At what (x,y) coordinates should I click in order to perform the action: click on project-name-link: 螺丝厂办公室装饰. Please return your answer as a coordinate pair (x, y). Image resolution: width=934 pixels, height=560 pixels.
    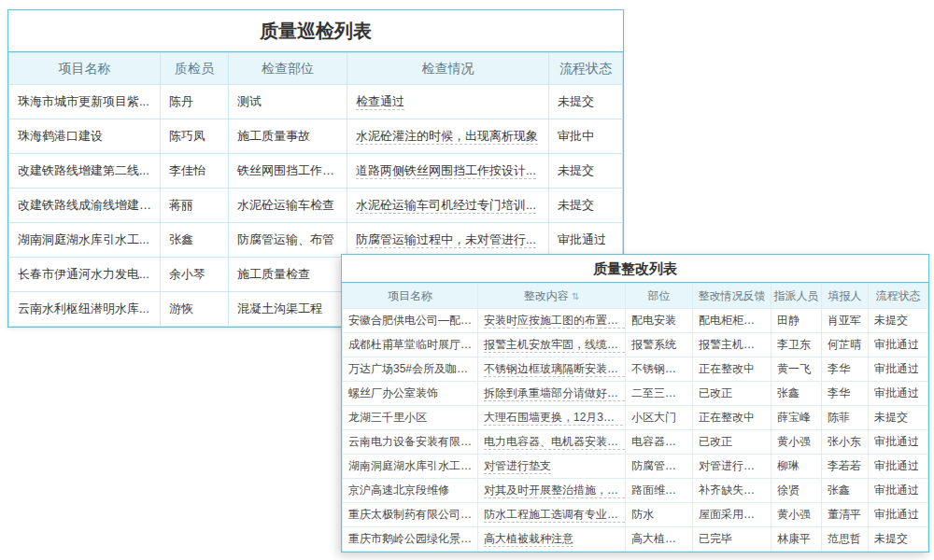
    Looking at the image, I should click on (411, 394).